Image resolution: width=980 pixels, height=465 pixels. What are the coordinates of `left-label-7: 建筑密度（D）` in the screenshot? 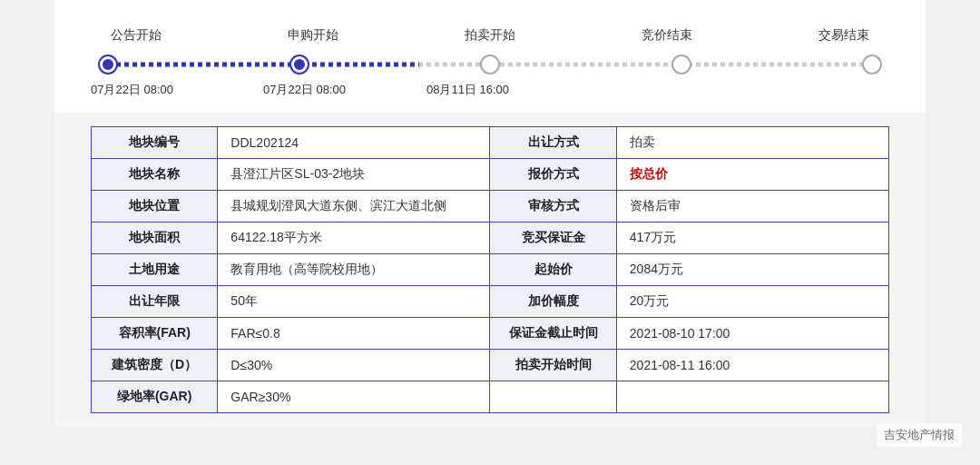 It's located at (154, 365).